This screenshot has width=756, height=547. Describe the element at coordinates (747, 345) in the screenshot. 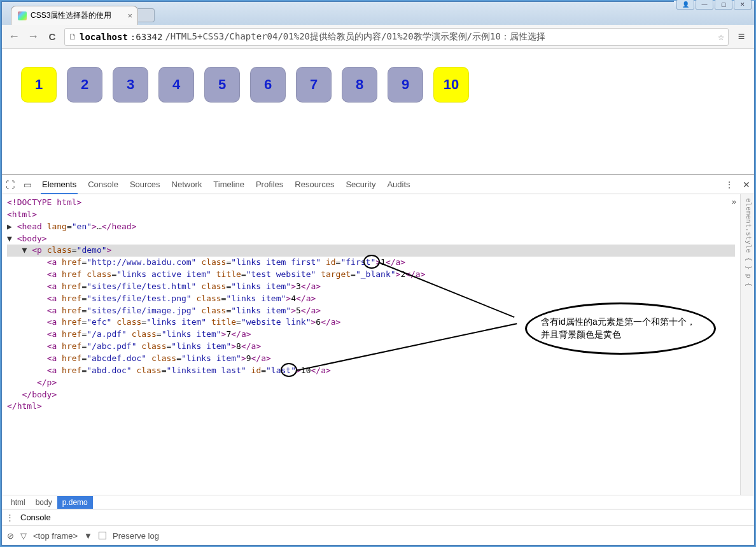

I see `styles-sidebar-collapsed: element.style { } p {` at that location.